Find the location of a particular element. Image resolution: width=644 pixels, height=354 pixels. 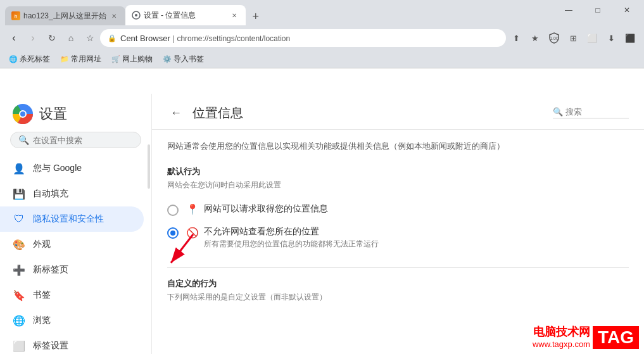

home-button: ⌂ is located at coordinates (71, 38).